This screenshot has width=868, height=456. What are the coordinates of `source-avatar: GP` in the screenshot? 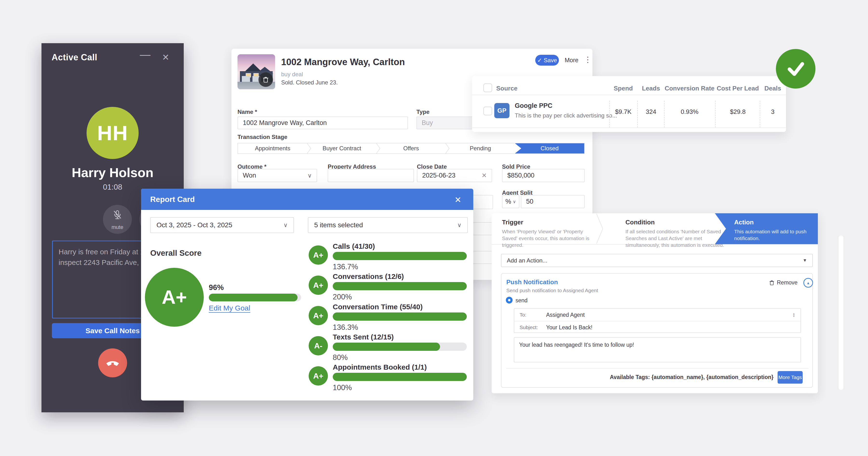 It's located at (502, 111).